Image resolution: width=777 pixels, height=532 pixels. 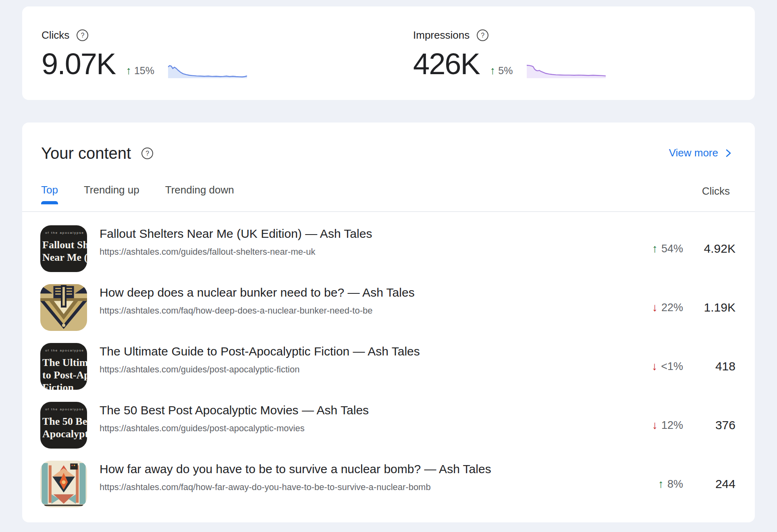 I want to click on row-clicks-value: 244, so click(x=715, y=484).